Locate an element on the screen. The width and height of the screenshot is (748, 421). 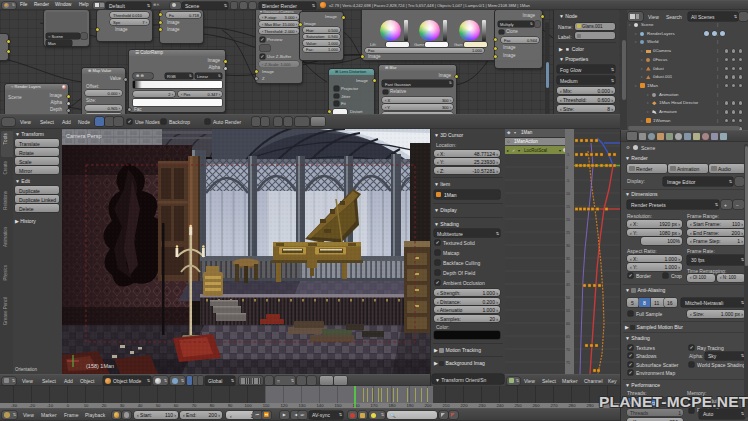
svg-text: 75 is located at coordinates (568, 363).